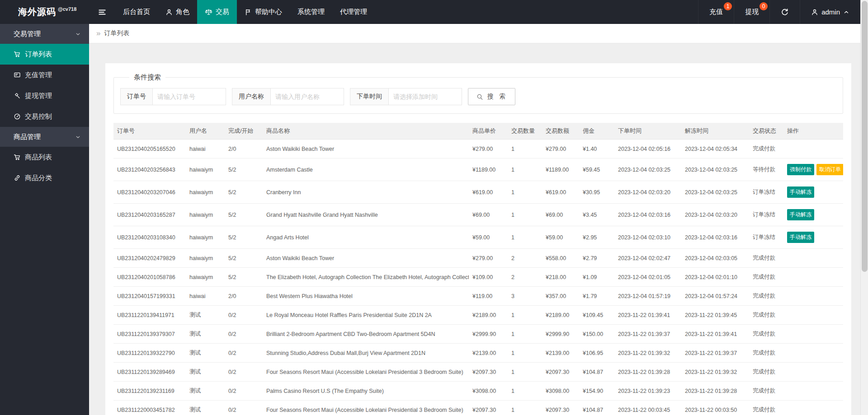 The width and height of the screenshot is (868, 415). Describe the element at coordinates (430, 12) in the screenshot. I see `top-navbar: 海外源码 @cv718 后台首页 角色 交易 帮助中心 系统管理 代理管理 充值` at that location.